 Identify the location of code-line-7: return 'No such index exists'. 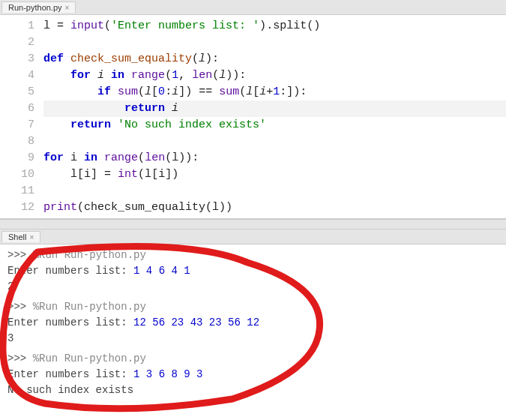
(274, 125).